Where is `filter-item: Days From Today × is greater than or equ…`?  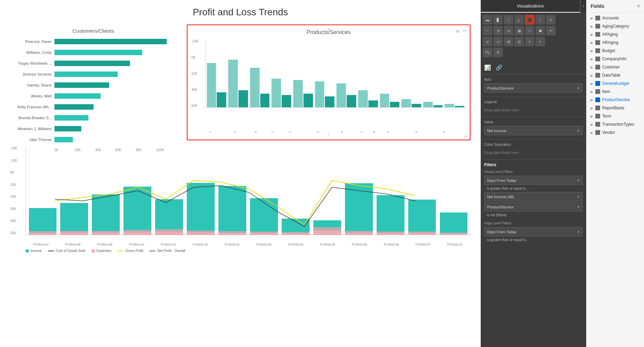
filter-item: Days From Today × is greater than or equ… is located at coordinates (533, 184).